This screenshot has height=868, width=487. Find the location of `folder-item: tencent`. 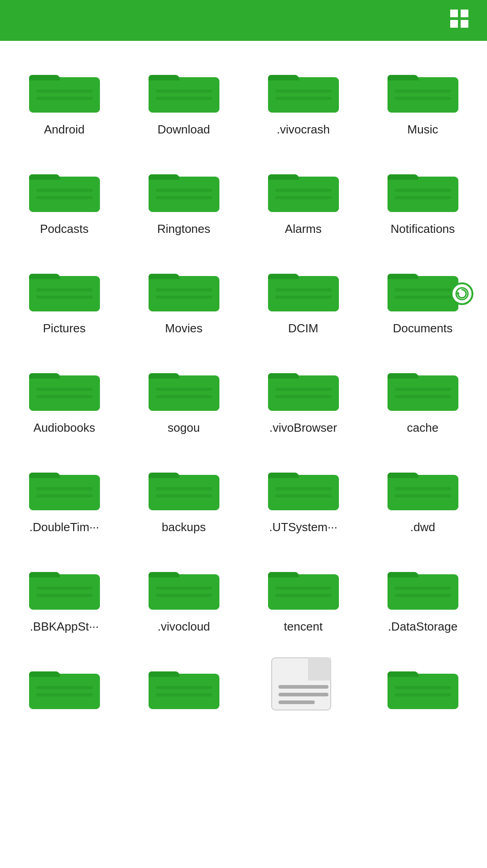

folder-item: tencent is located at coordinates (303, 597).